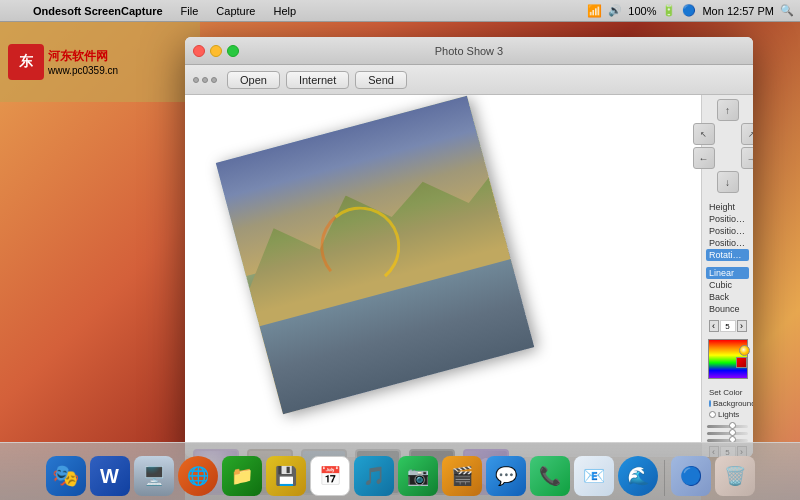 The width and height of the screenshot is (800, 500). Describe the element at coordinates (198, 476) in the screenshot. I see `dock-icon-4: 🌐` at that location.